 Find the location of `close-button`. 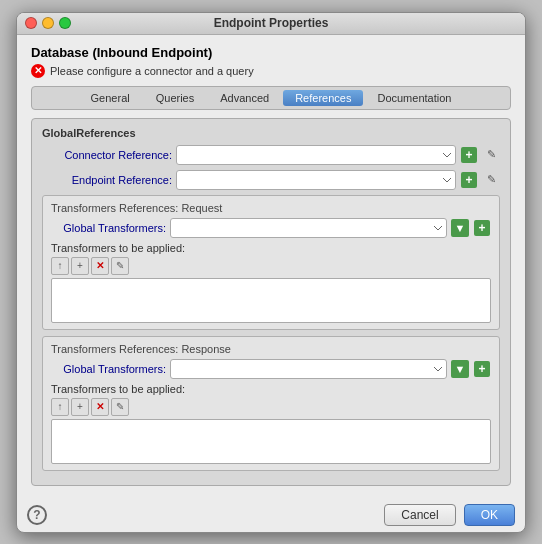

close-button is located at coordinates (31, 23).